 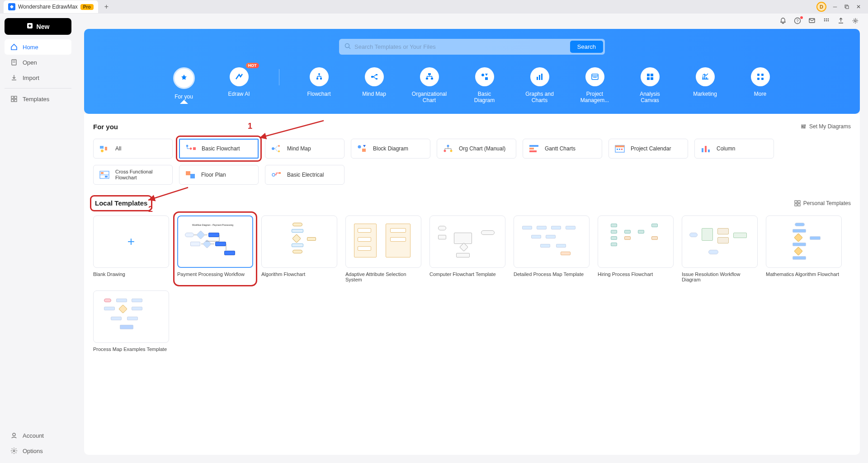 What do you see at coordinates (720, 277) in the screenshot?
I see `template-label: Issue Resolution Workflow Diagram` at bounding box center [720, 277].